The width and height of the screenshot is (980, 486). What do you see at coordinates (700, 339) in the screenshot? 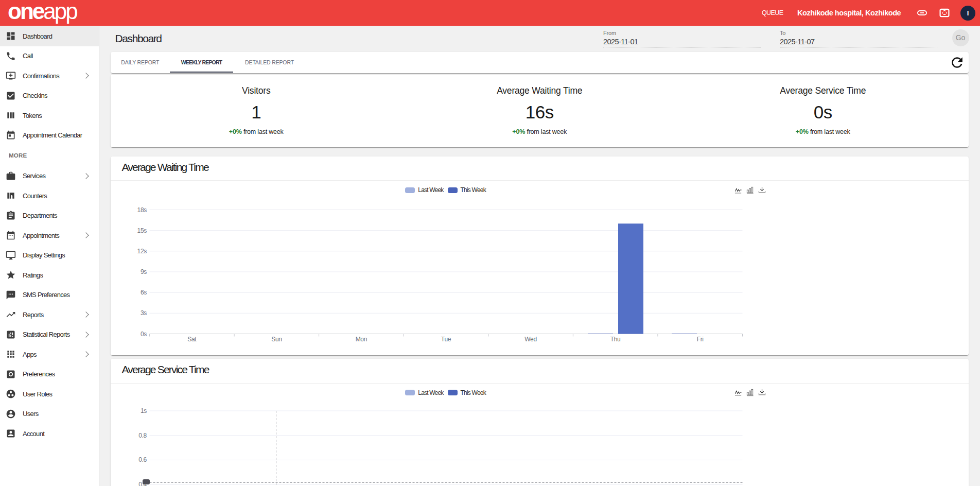
I see `svg-text: Fri` at bounding box center [700, 339].